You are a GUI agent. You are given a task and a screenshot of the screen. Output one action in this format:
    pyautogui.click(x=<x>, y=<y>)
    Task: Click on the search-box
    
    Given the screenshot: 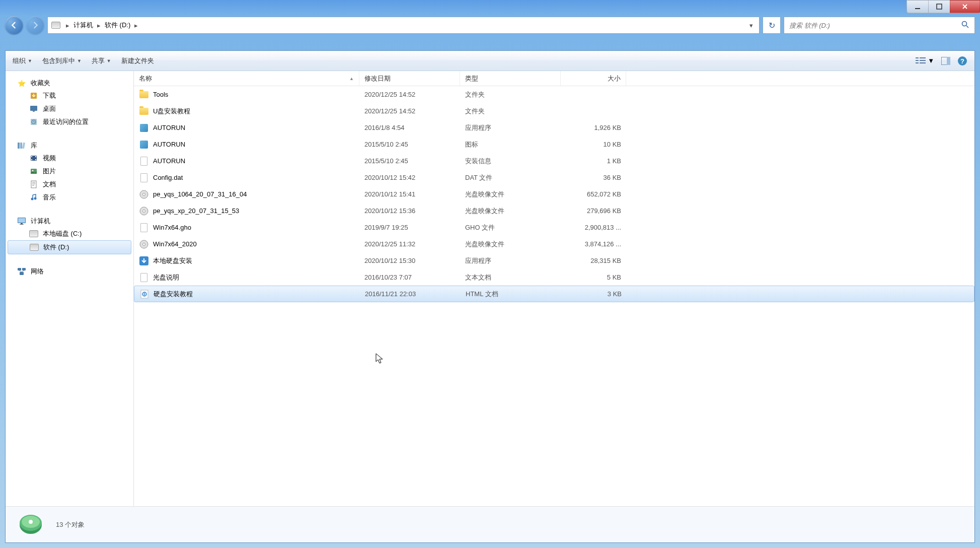 What is the action you would take?
    pyautogui.click(x=879, y=25)
    